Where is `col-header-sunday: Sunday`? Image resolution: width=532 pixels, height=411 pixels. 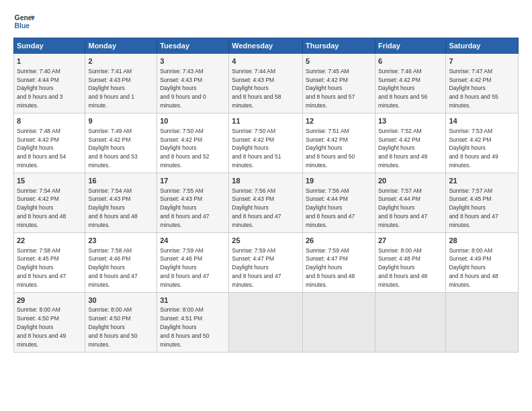
col-header-sunday: Sunday is located at coordinates (50, 46).